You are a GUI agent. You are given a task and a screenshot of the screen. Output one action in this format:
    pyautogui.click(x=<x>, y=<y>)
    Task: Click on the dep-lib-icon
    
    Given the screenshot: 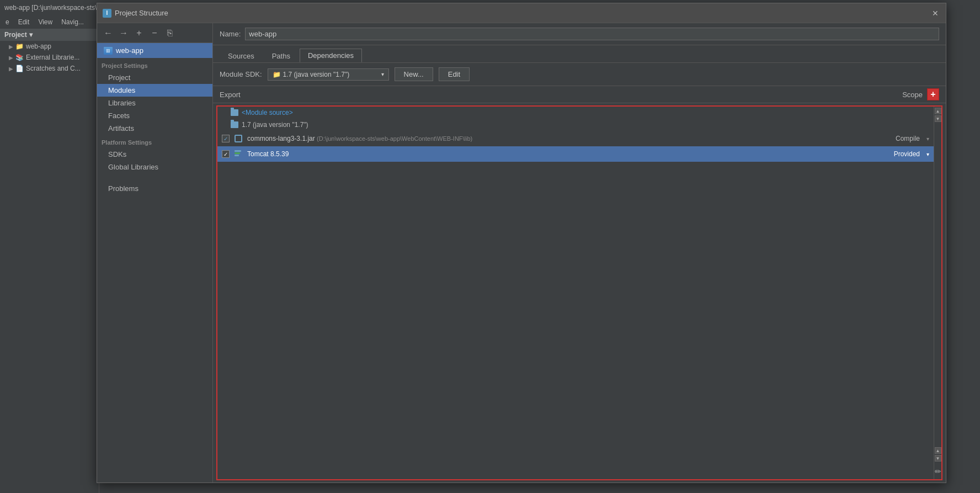 What is the action you would take?
    pyautogui.click(x=238, y=154)
    